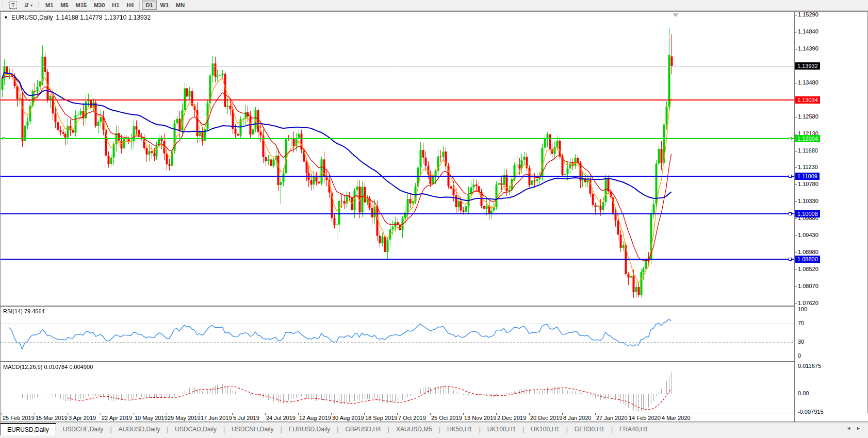  What do you see at coordinates (19, 418) in the screenshot?
I see `date-tick-label: 25 Feb 2019` at bounding box center [19, 418].